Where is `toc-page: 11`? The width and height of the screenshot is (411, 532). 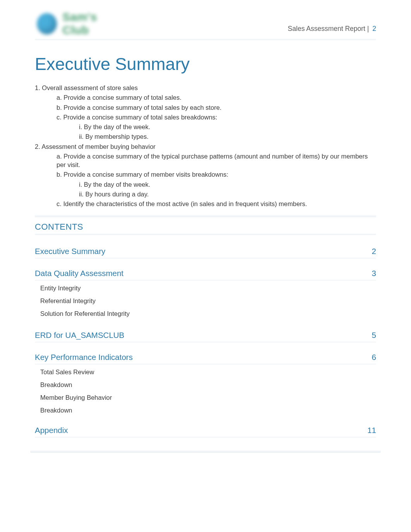 toc-page: 11 is located at coordinates (372, 430).